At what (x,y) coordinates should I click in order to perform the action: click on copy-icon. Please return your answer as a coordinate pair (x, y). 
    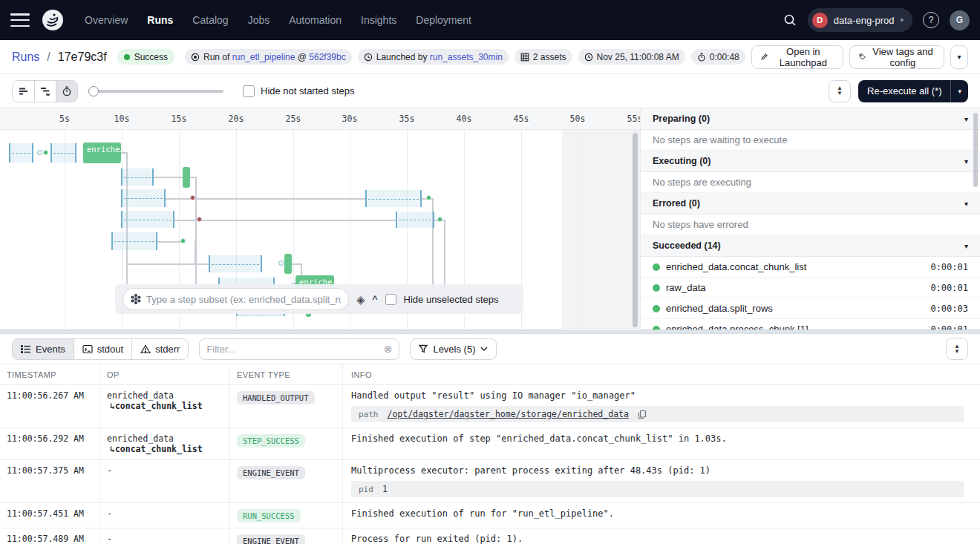
    Looking at the image, I should click on (642, 414).